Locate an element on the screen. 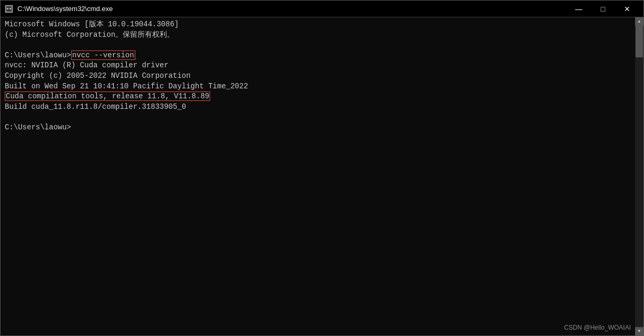 This screenshot has width=644, height=336. scrollbar: ▲ ▼ is located at coordinates (639, 177).